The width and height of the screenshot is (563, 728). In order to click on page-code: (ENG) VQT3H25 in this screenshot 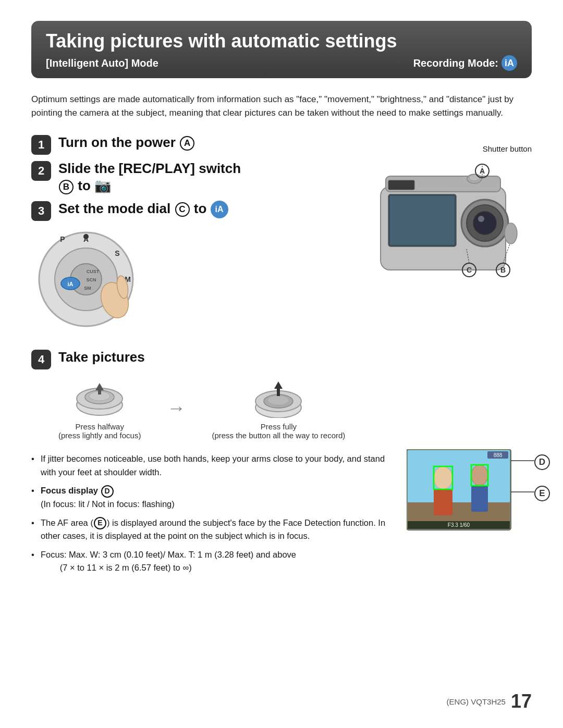, I will do `click(476, 701)`.